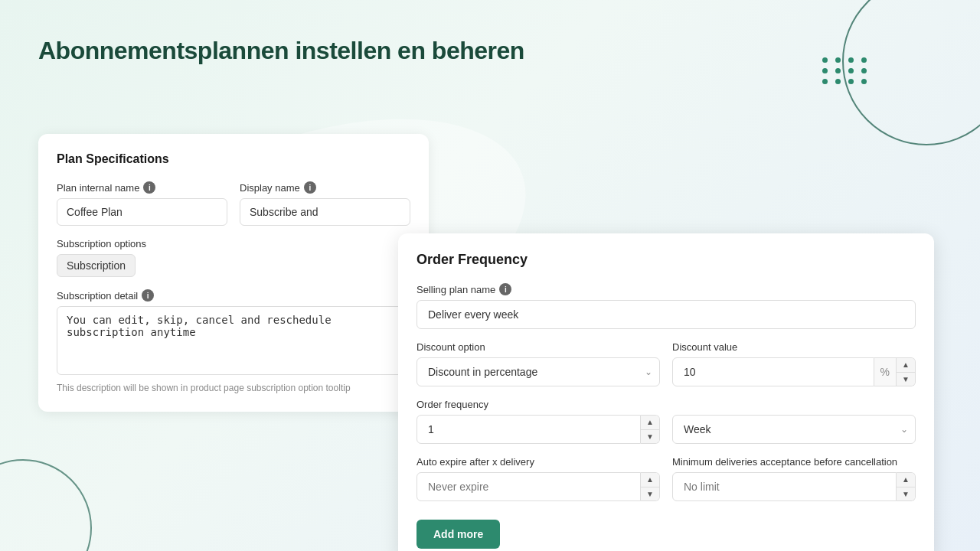  Describe the element at coordinates (666, 315) in the screenshot. I see `selling-plan-name-input` at that location.